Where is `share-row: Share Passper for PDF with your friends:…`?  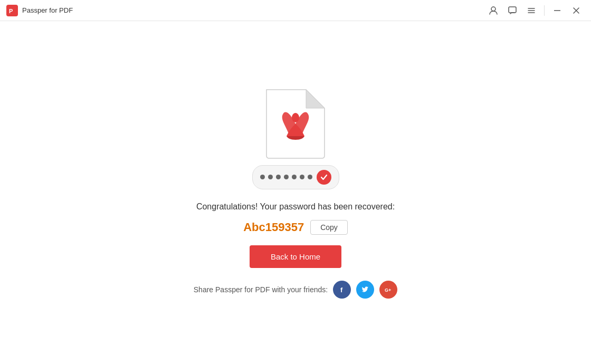 share-row: Share Passper for PDF with your friends:… is located at coordinates (296, 290).